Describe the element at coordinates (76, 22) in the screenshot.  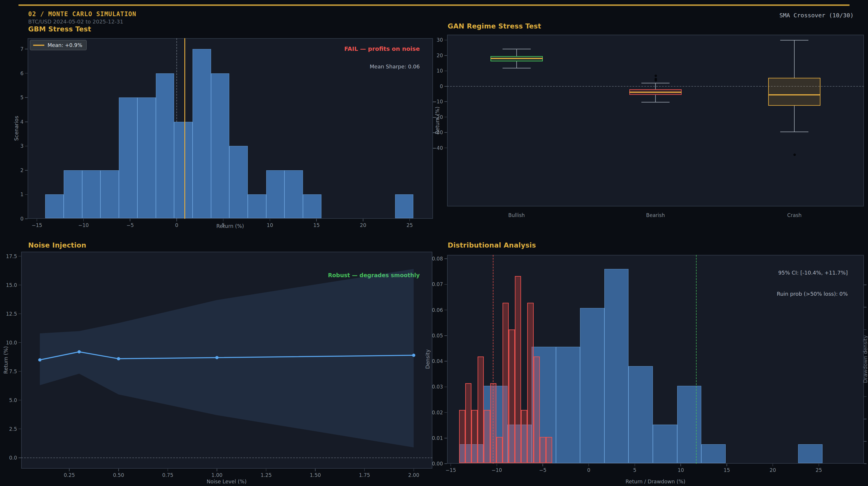
I see `page-subtitle: BTC/USD 2024-05-02 to 2025-12-31` at that location.